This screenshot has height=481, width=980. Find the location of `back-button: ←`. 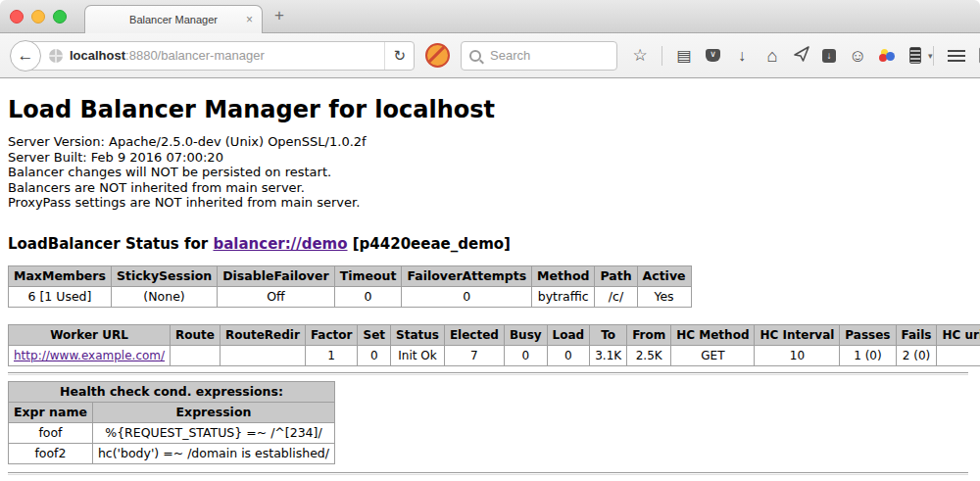

back-button: ← is located at coordinates (25, 56).